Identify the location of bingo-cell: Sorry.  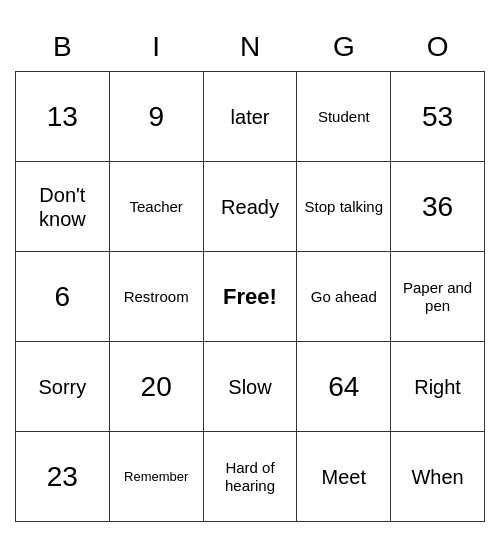
(63, 387).